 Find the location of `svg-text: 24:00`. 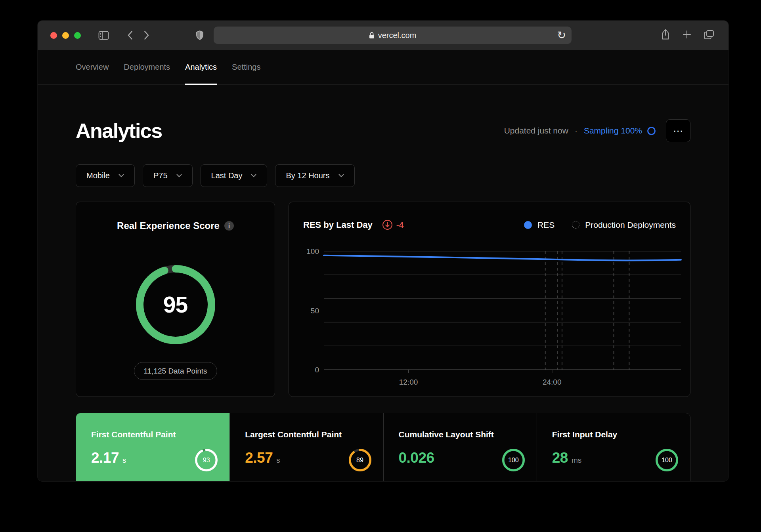

svg-text: 24:00 is located at coordinates (552, 382).